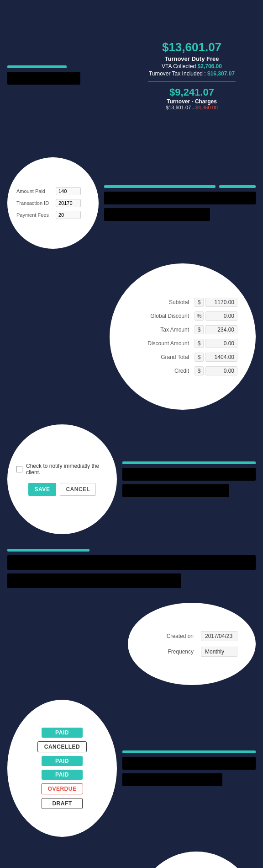 Image resolution: width=263 pixels, height=868 pixels. Describe the element at coordinates (176, 491) in the screenshot. I see `black-bar-4b` at that location.